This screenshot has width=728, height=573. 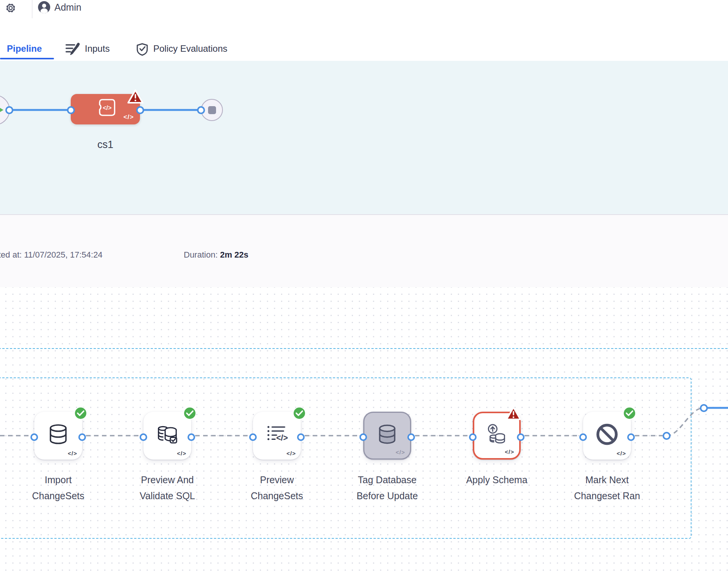 What do you see at coordinates (142, 50) in the screenshot?
I see `shield-check-icon` at bounding box center [142, 50].